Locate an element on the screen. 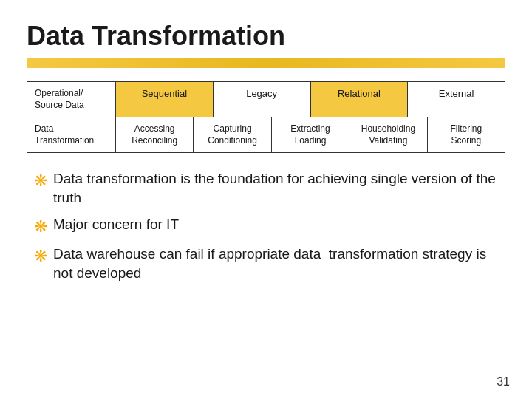 This screenshot has height=399, width=532. cell-capturing: CapturingConditioning is located at coordinates (232, 134).